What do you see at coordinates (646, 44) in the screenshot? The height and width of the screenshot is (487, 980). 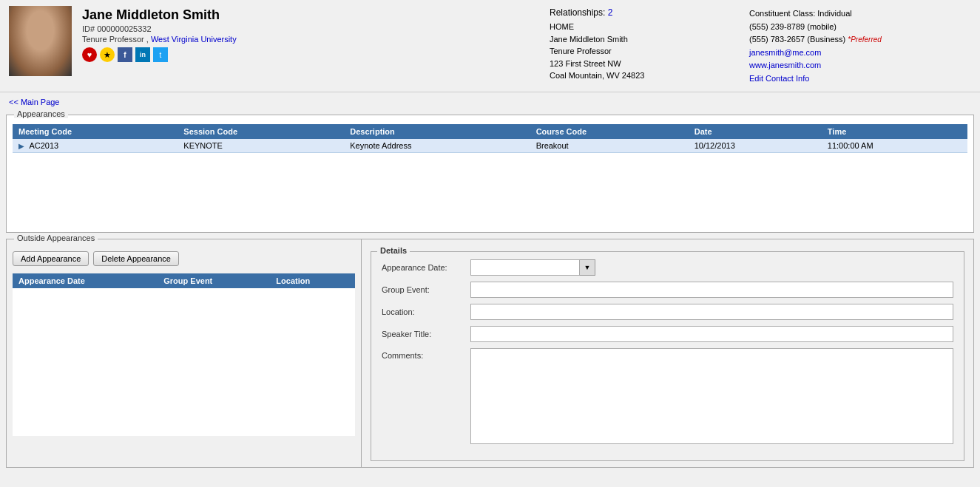 I see `header-address: Relationships: 2 HOME Jane Middleton Smi…` at bounding box center [646, 44].